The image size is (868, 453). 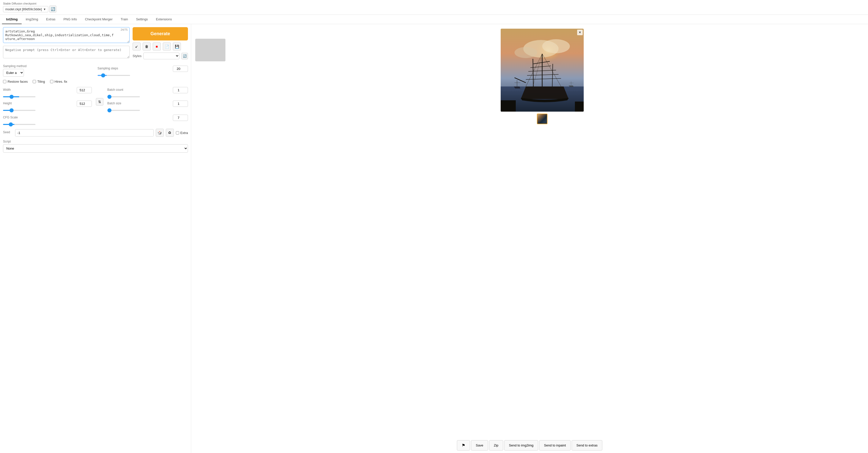 What do you see at coordinates (96, 133) in the screenshot?
I see `seed-row: Seed 🎲 ♻ Extra` at bounding box center [96, 133].